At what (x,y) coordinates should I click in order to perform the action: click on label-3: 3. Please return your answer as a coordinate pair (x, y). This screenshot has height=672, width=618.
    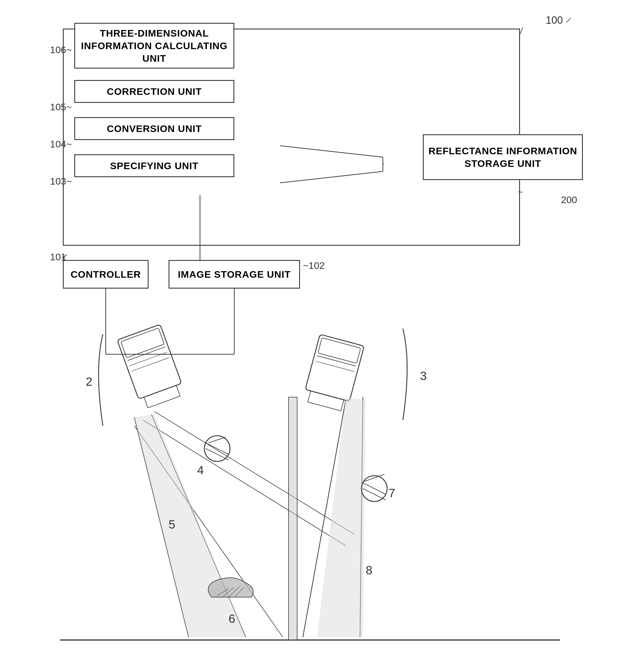
    Looking at the image, I should click on (423, 376).